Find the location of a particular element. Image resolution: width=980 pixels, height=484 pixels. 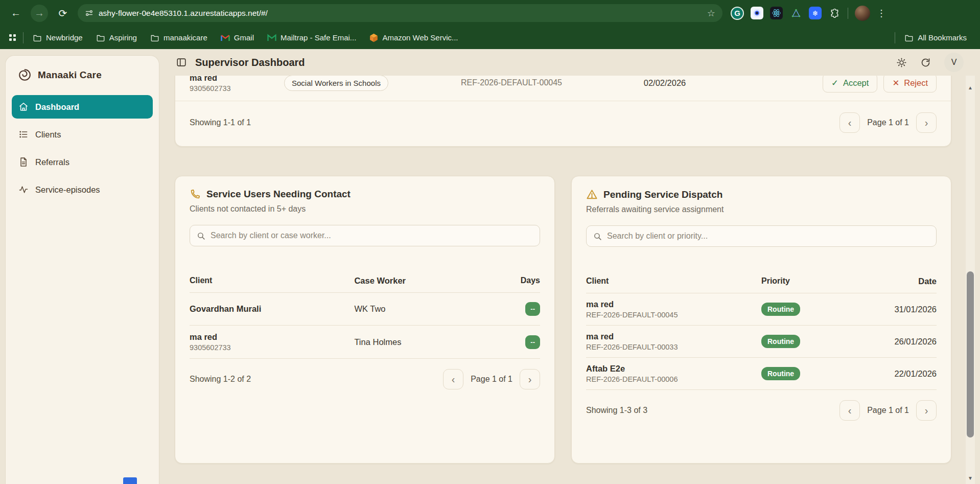

scroll-down-icon: ▼ is located at coordinates (970, 478).